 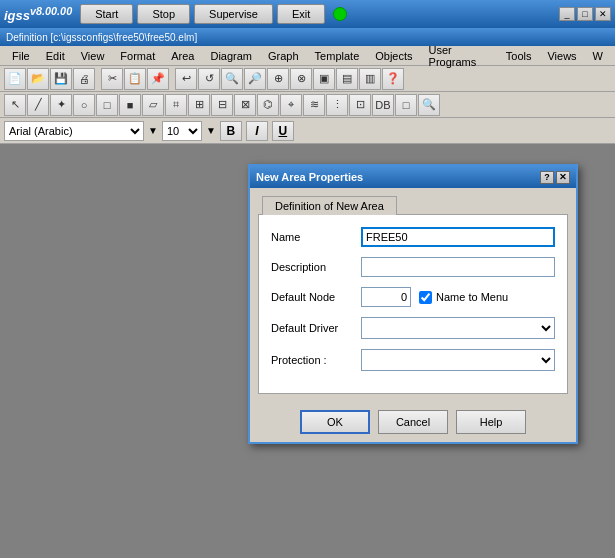 What do you see at coordinates (308, 105) in the screenshot?
I see `toolbar-2: ↖ ╱ ✦ ○ □ ■ ▱ ⌗ ⊞ ⊟ ⊠ ⌬ ⌖ ≋ ⋮ ⊡ DB □ 🔍` at bounding box center [308, 105].